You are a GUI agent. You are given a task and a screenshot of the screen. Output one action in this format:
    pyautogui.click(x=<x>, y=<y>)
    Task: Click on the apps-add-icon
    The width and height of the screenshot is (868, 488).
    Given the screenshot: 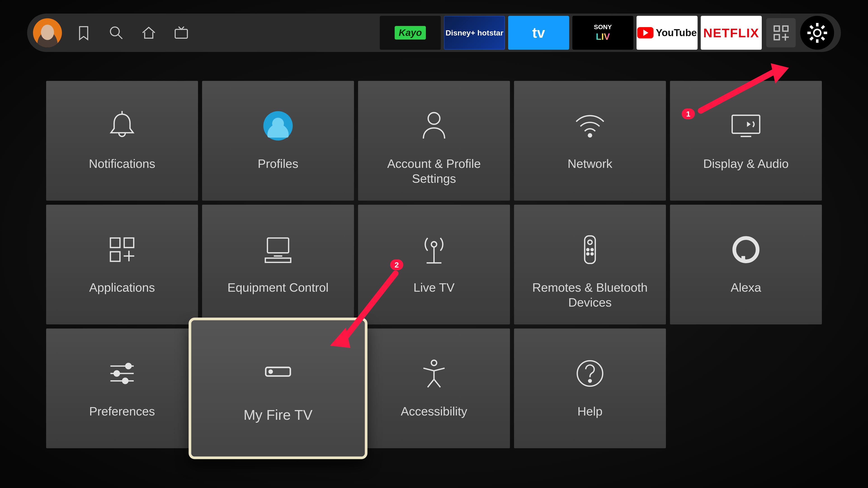 What is the action you would take?
    pyautogui.click(x=122, y=250)
    